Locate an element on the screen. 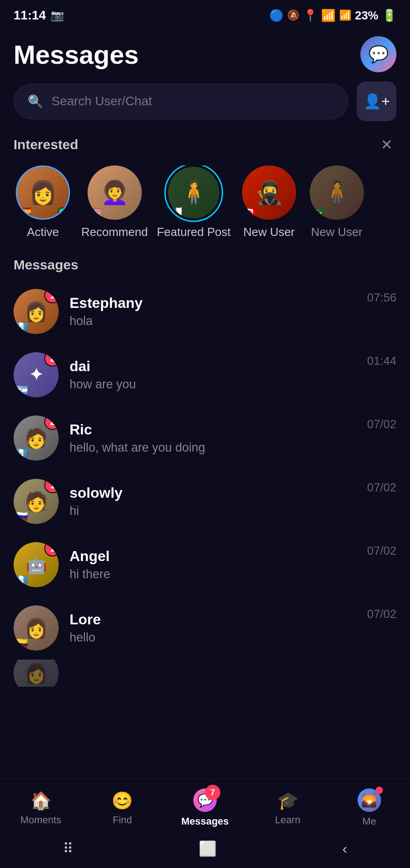 Image resolution: width=410 pixels, height=868 pixels. add-user-icon: 👤+ is located at coordinates (377, 101).